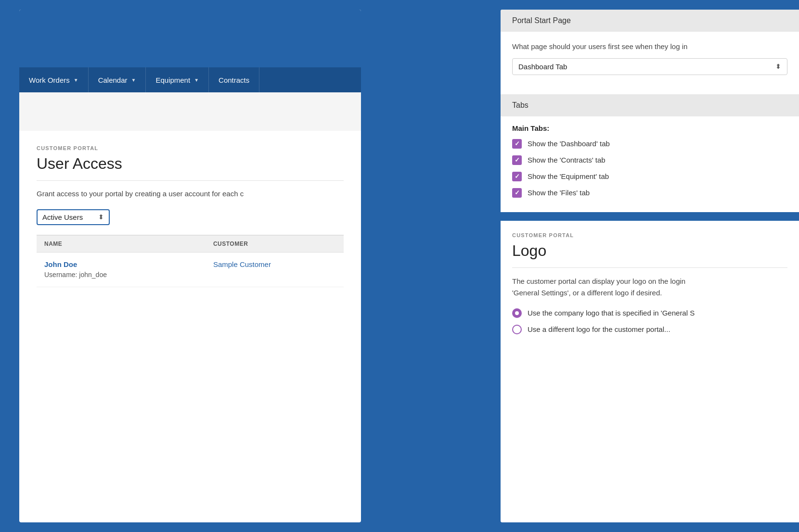 The height and width of the screenshot is (532, 799). I want to click on radio-label-different-logo: Use a different logo for the customer po…, so click(599, 329).